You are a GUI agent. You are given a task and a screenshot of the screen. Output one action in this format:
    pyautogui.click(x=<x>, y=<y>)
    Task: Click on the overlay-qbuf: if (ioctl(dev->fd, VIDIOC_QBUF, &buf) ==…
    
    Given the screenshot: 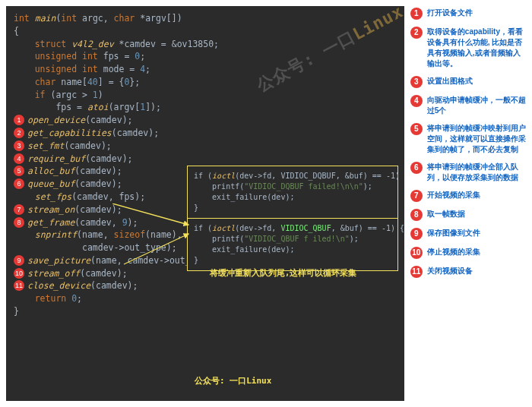 What is the action you would take?
    pyautogui.click(x=293, y=245)
    